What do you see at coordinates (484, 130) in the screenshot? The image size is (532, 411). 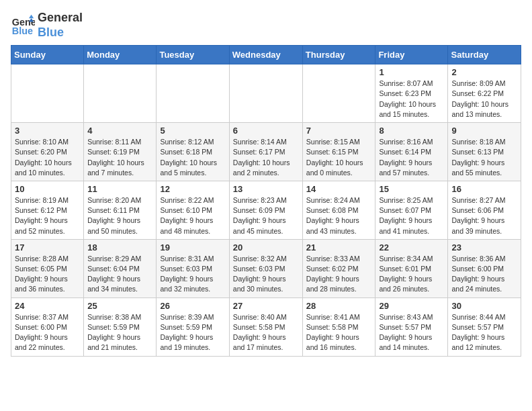 I see `day-number: 9` at bounding box center [484, 130].